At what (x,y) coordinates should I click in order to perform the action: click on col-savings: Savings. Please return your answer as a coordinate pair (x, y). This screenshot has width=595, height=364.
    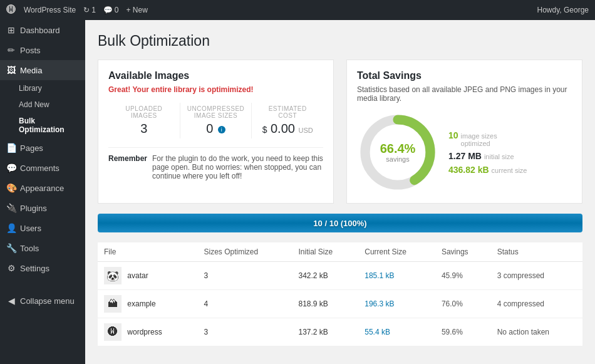
    Looking at the image, I should click on (463, 252).